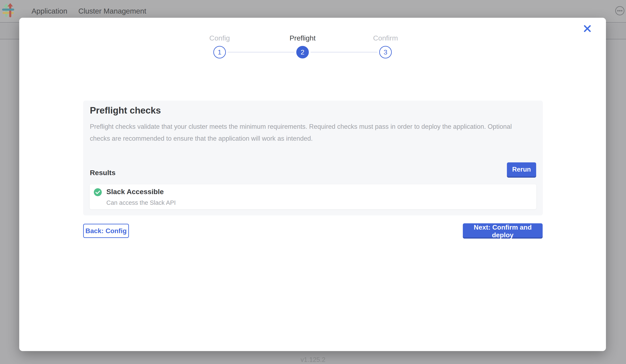 The image size is (626, 364). What do you see at coordinates (313, 360) in the screenshot?
I see `app-version-label: v1.125.2` at bounding box center [313, 360].